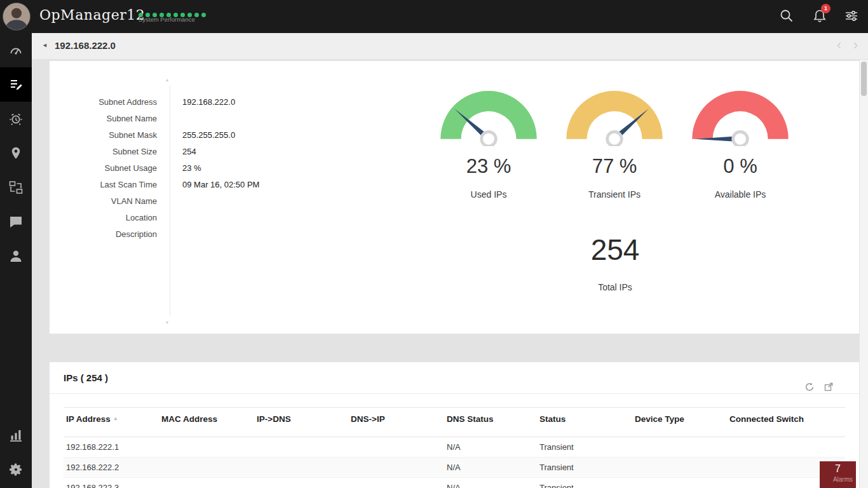 This screenshot has height=488, width=868. I want to click on prev-page-icon: ‹, so click(839, 45).